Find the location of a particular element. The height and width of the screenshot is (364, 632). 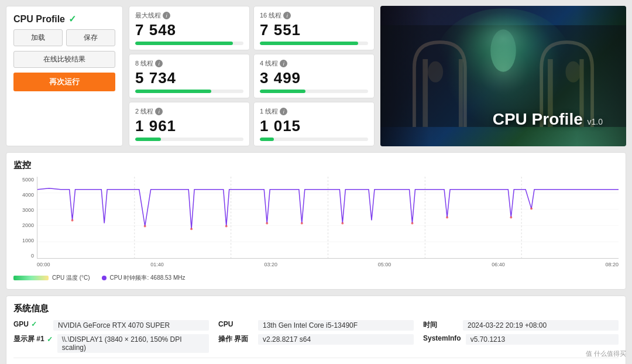

sysinfo-item: 显示屏 #1 ✓ \\.\DISPLAY1 (3840 × 2160, 150%… is located at coordinates (111, 344).